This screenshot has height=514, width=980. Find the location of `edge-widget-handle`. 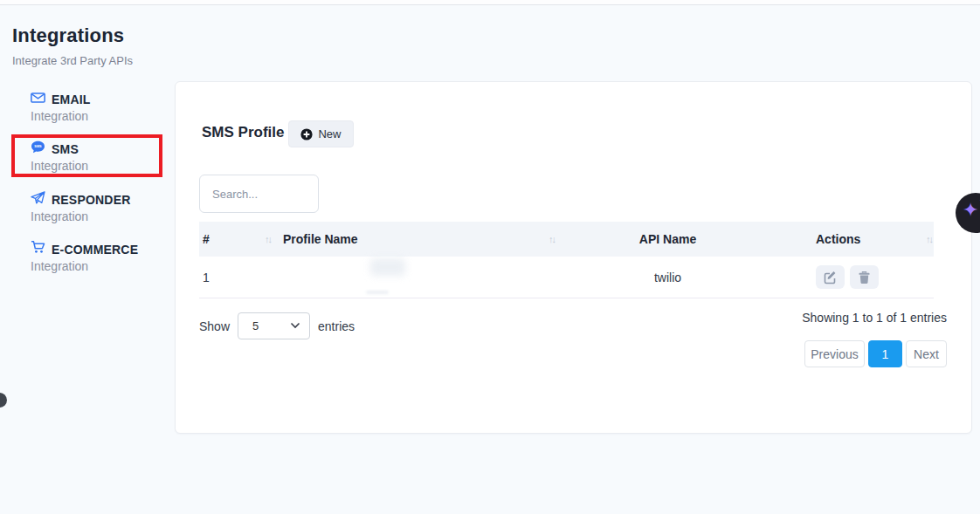

edge-widget-handle is located at coordinates (3, 400).